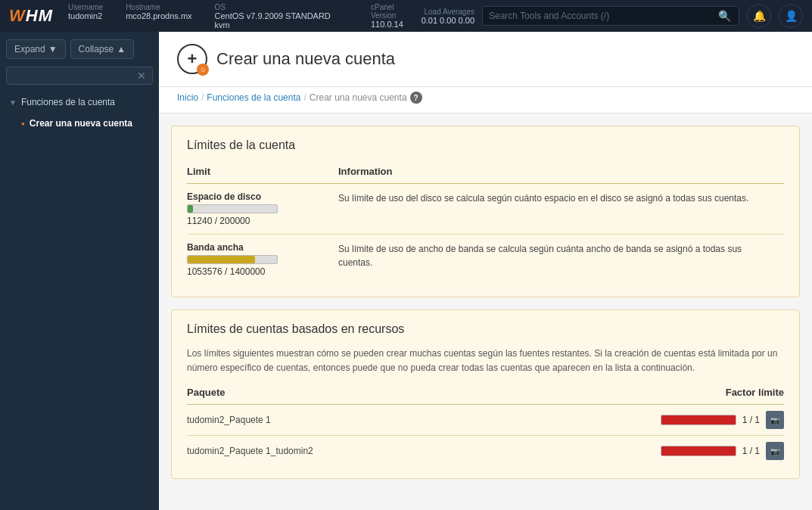 This screenshot has width=812, height=510. I want to click on limits-panel-title: Límites de la cuenta, so click(486, 145).